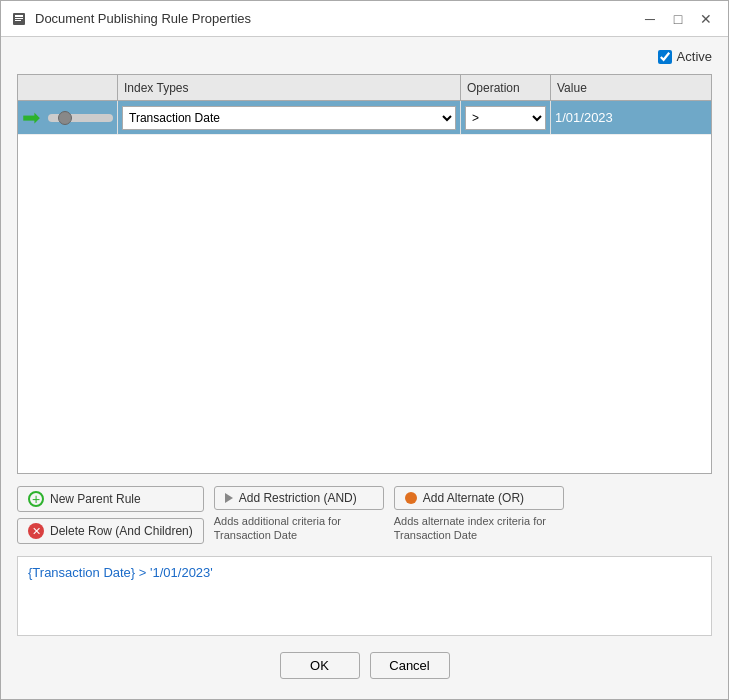 Image resolution: width=729 pixels, height=700 pixels. Describe the element at coordinates (364, 666) in the screenshot. I see `footer-row: OK Cancel` at that location.